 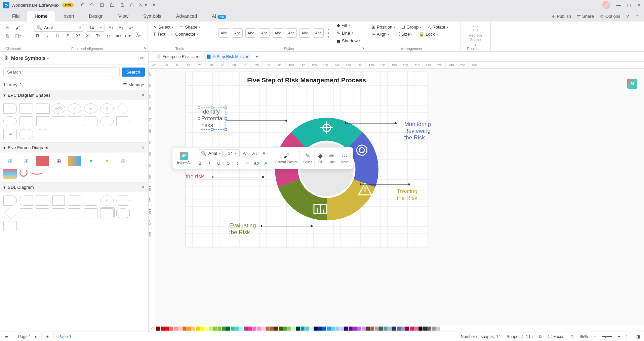 What do you see at coordinates (243, 229) in the screenshot?
I see `label-evaluate: Evaluating the Risk` at bounding box center [243, 229].